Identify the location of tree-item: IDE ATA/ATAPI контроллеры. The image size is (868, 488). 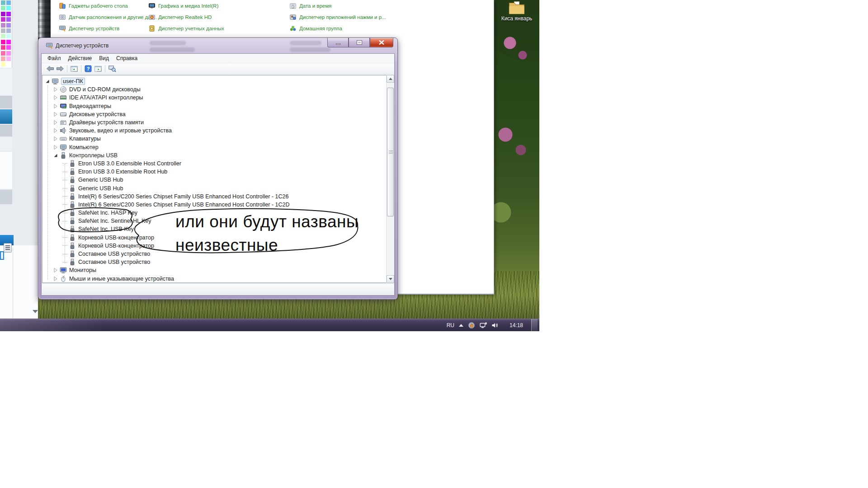
(214, 98).